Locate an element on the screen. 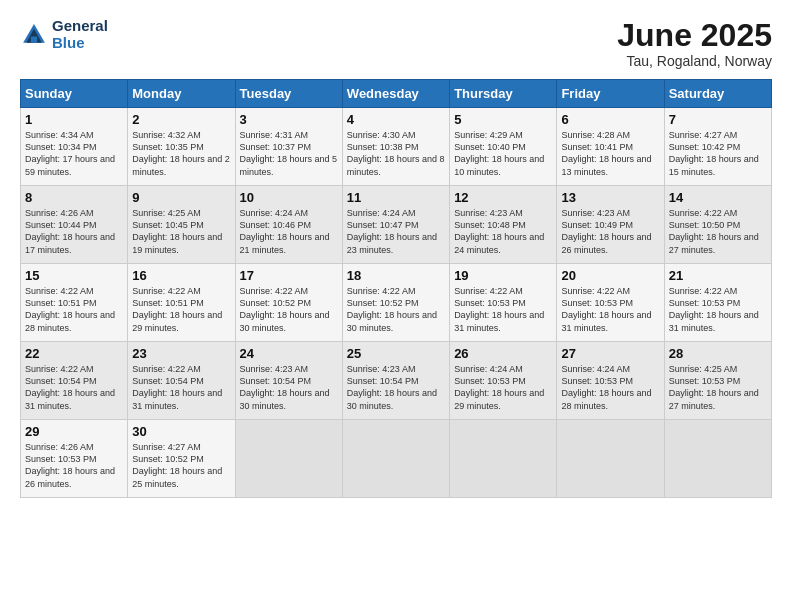  calendar-cell: 28 Sunrise: 4:25 AMSunset: 10:53 PMDayli… is located at coordinates (718, 381).